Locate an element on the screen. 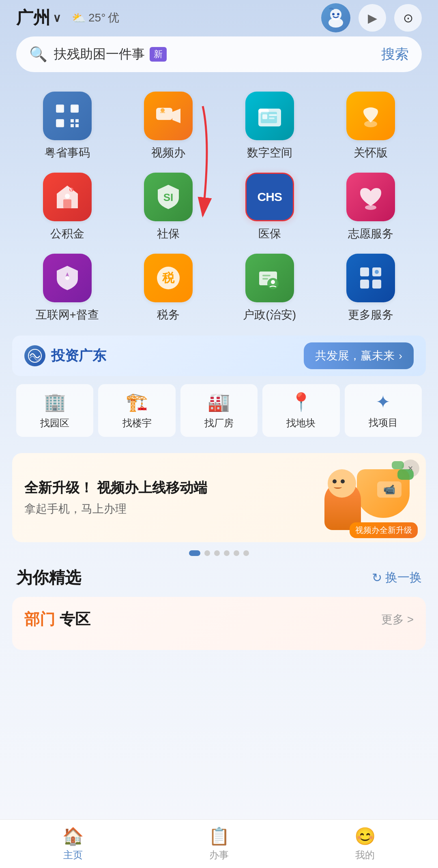  promo-text: 全新升级！ 视频办上线移动端 拿起手机，马上办理 is located at coordinates (170, 498).